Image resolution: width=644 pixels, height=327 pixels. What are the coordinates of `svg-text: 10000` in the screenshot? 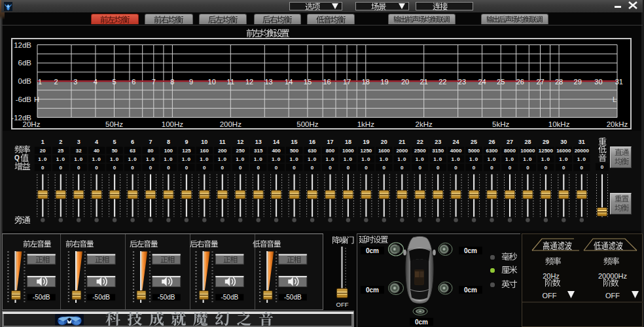 It's located at (528, 150).